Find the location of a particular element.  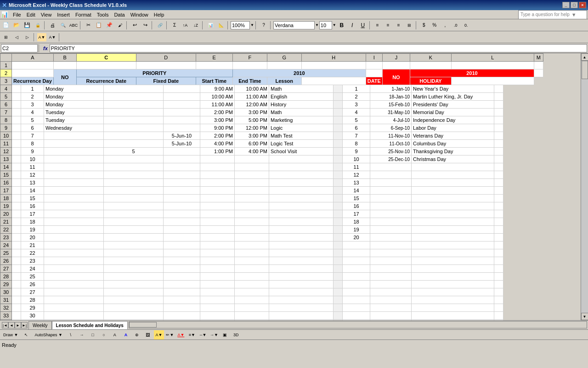

cell-d25-recdate is located at coordinates (134, 253).